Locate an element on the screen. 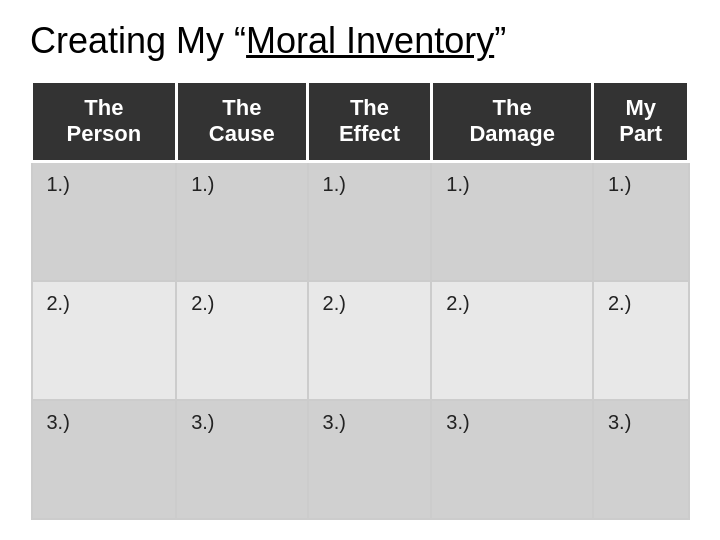 The image size is (720, 540). cell-r1-c2: 1.) is located at coordinates (242, 220).